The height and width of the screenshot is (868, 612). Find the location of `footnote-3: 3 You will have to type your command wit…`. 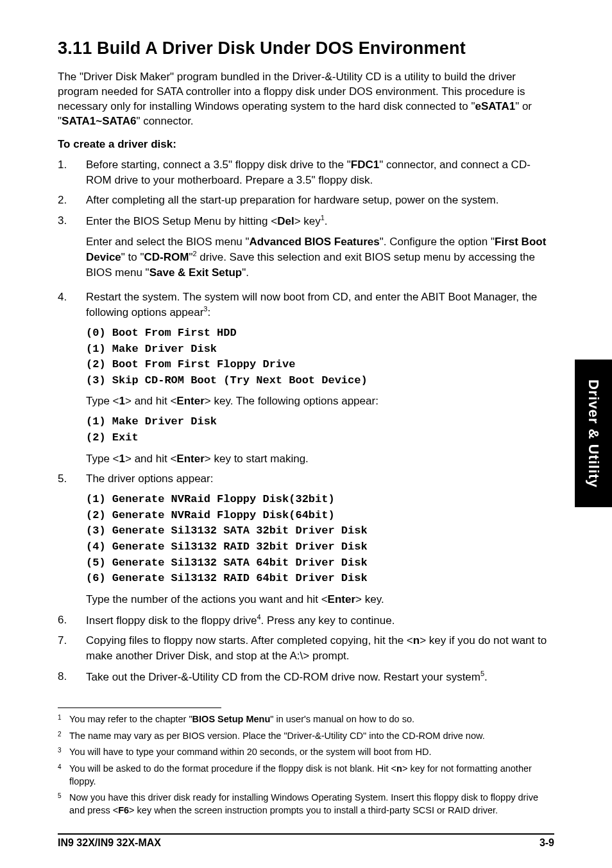

footnote-3: 3 You will have to type your command wit… is located at coordinates (306, 752).